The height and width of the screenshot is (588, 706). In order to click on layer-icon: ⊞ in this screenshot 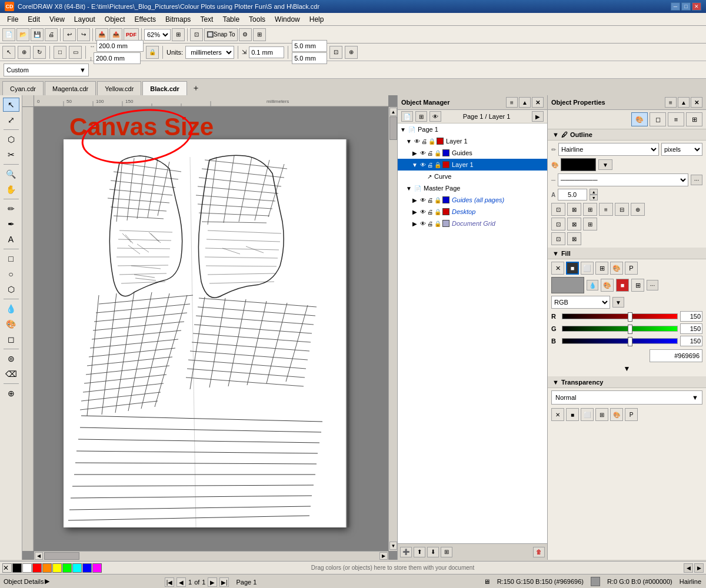, I will do `click(421, 116)`.